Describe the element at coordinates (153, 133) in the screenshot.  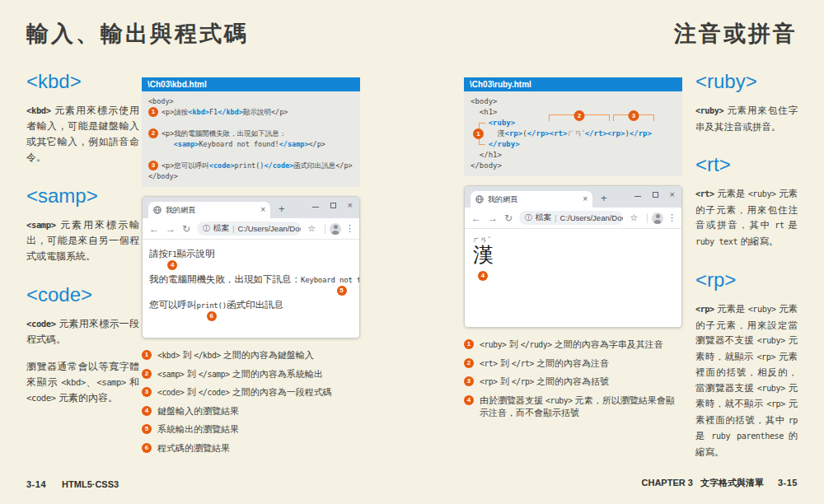
I see `callout-badge-2: 2` at that location.